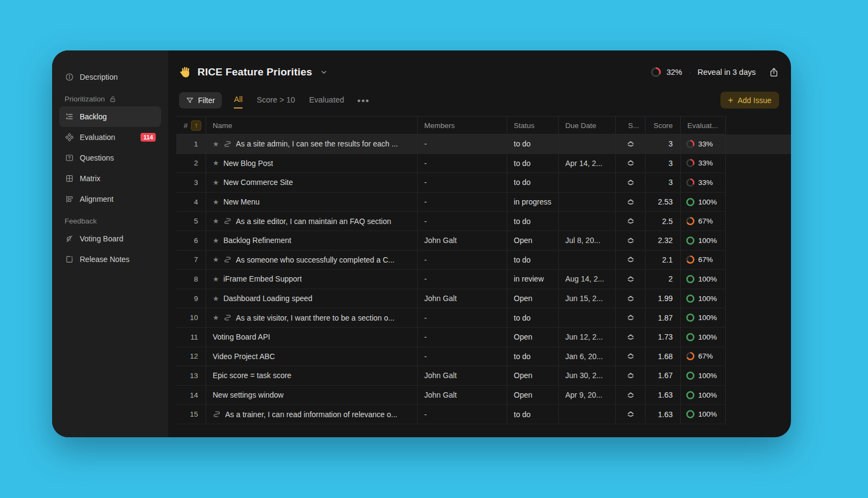 The width and height of the screenshot is (868, 498). Describe the element at coordinates (587, 395) in the screenshot. I see `due-date-cell: Apr 9, 20...` at that location.